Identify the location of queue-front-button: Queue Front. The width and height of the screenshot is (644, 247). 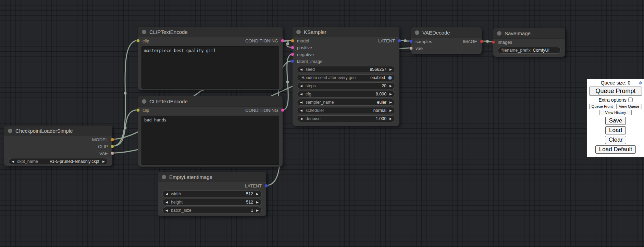
(602, 106).